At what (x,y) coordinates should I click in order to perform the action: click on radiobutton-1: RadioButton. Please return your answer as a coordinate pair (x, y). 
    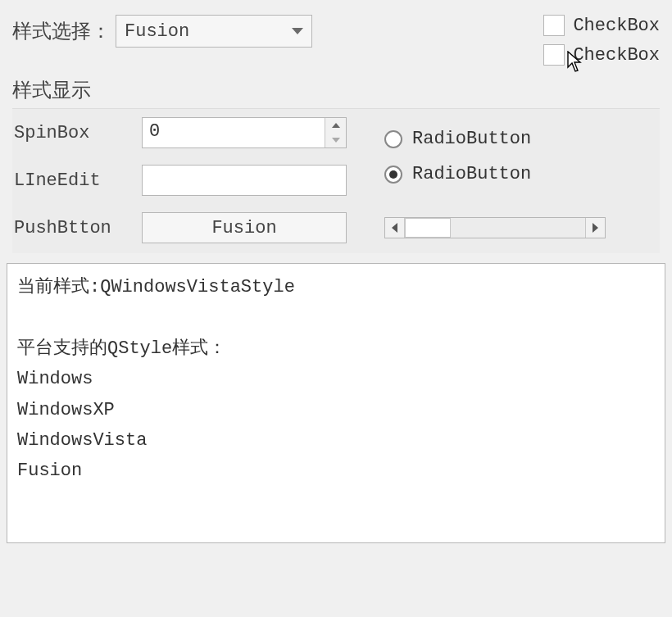
    Looking at the image, I should click on (520, 139).